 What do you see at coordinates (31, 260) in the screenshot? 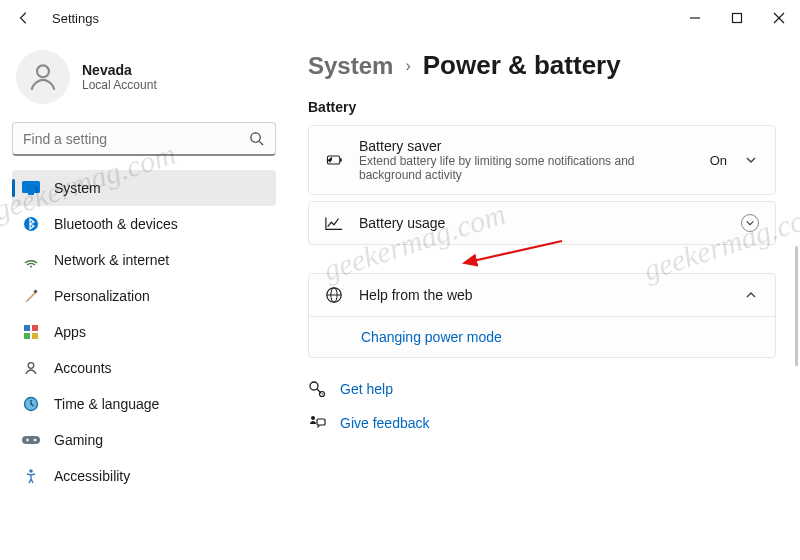
I see `network-icon` at bounding box center [31, 260].